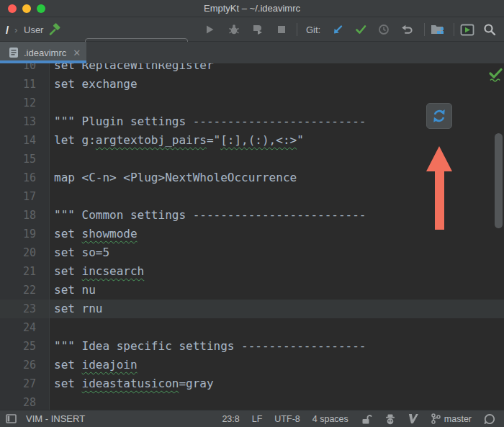 The image size is (504, 427). Describe the element at coordinates (495, 75) in the screenshot. I see `inspection-status-check-icon` at that location.